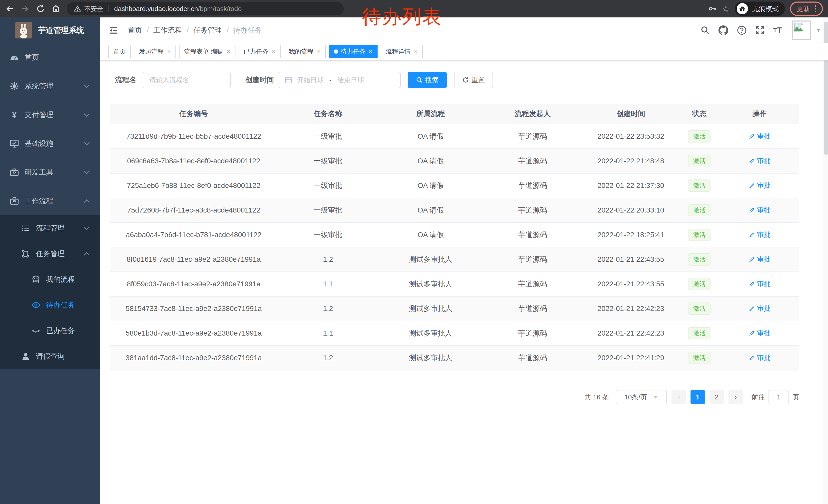  Describe the element at coordinates (705, 30) in the screenshot. I see `search-icon` at that location.